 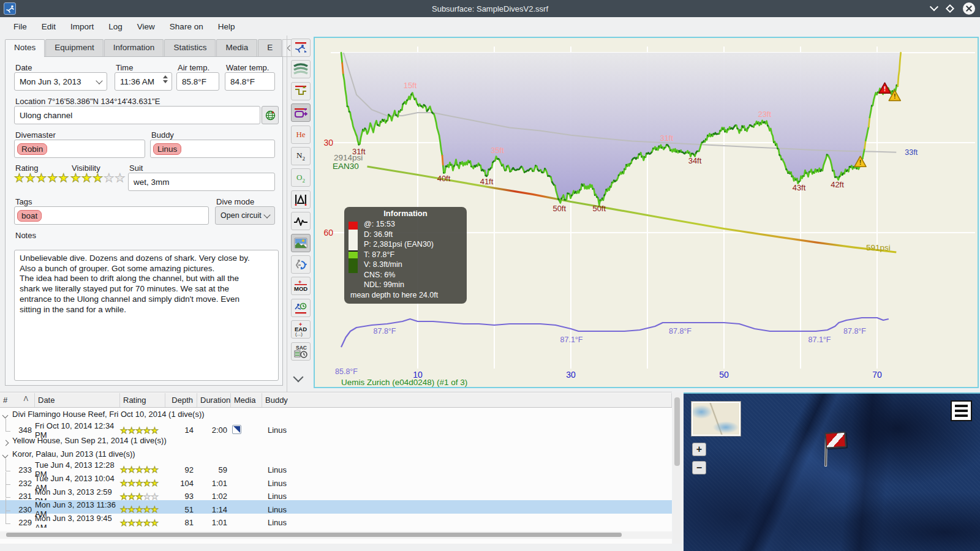 What do you see at coordinates (29, 216) in the screenshot?
I see `tag-chip: boat` at bounding box center [29, 216].